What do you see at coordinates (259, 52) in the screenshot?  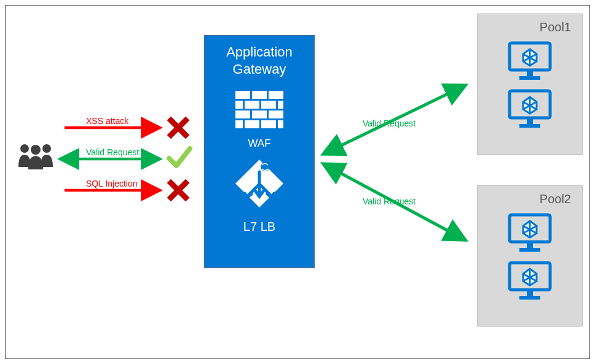 I see `gateway-title-line1: Application` at bounding box center [259, 52].